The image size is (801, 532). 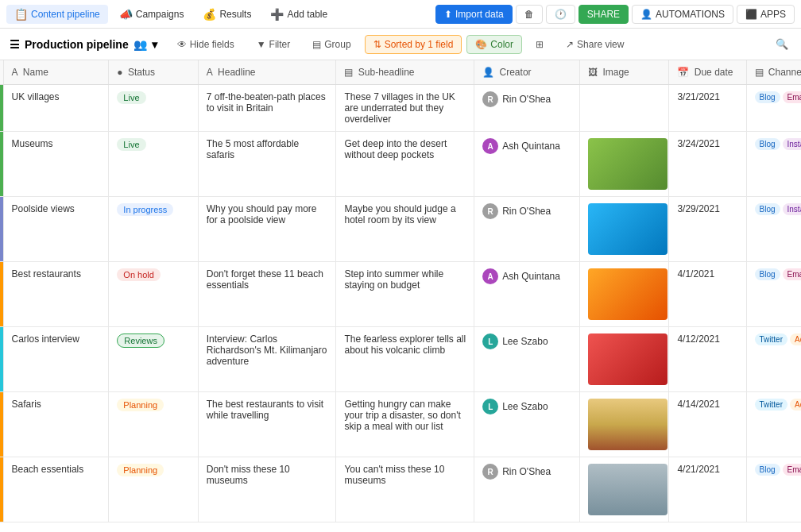 I want to click on col-header-channels: ▤ Channels, so click(x=774, y=73).